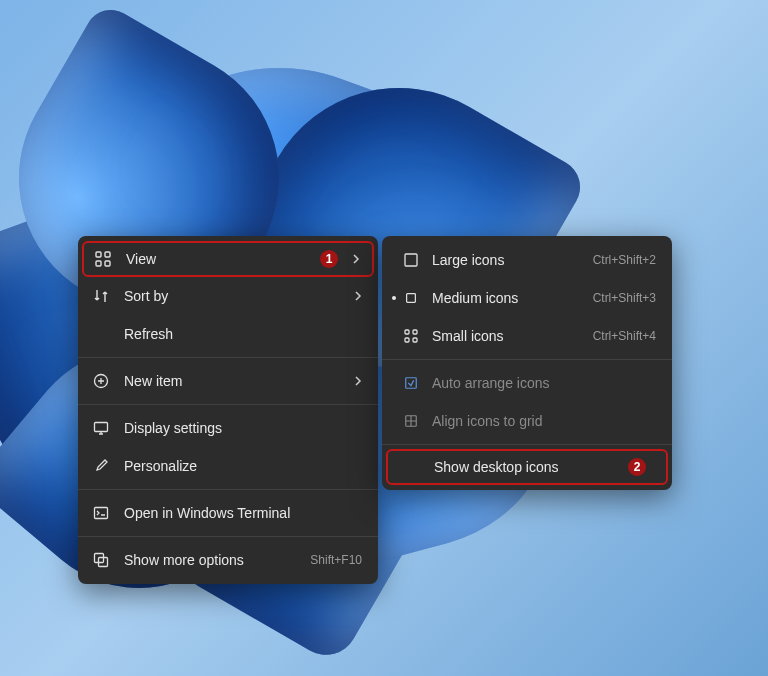  Describe the element at coordinates (527, 383) in the screenshot. I see `submenu-auto-arrange: Auto arrange icons` at that location.